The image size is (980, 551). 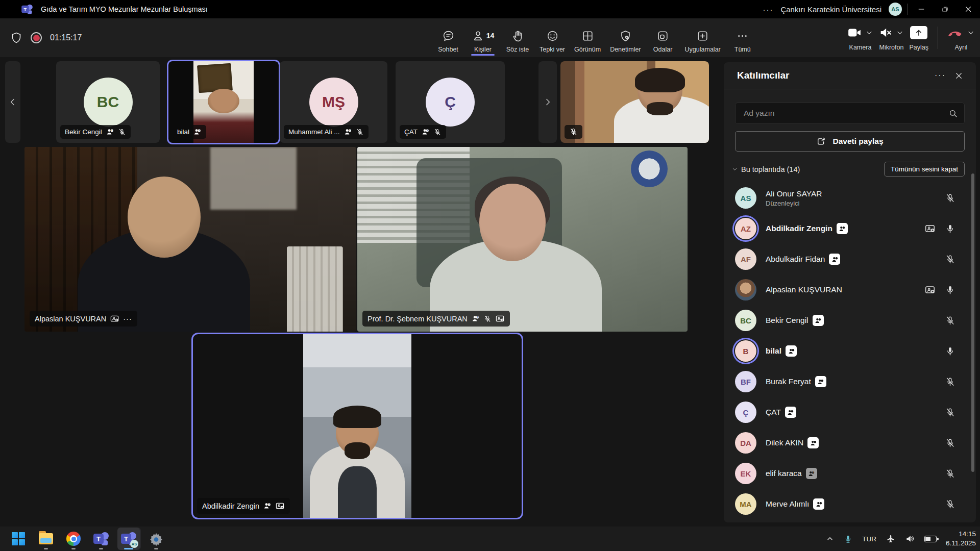 I want to click on participant-row: Alpaslan KUŞVURAN, so click(x=850, y=290).